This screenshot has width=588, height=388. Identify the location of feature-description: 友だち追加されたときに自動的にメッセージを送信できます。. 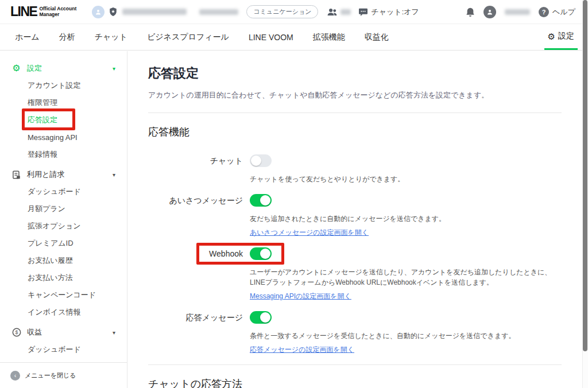
(405, 219).